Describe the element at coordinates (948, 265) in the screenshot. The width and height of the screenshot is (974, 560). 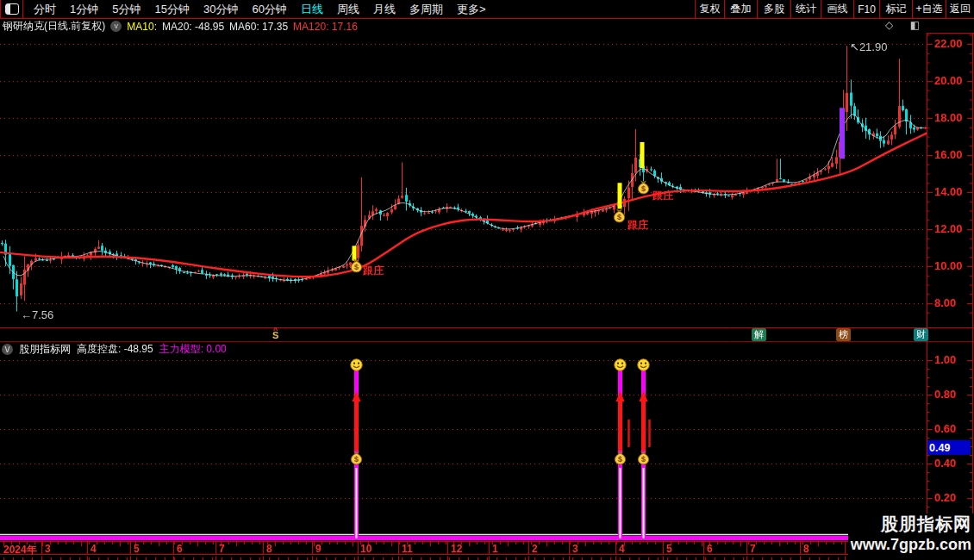
I see `price-axis-label: 10.00` at that location.